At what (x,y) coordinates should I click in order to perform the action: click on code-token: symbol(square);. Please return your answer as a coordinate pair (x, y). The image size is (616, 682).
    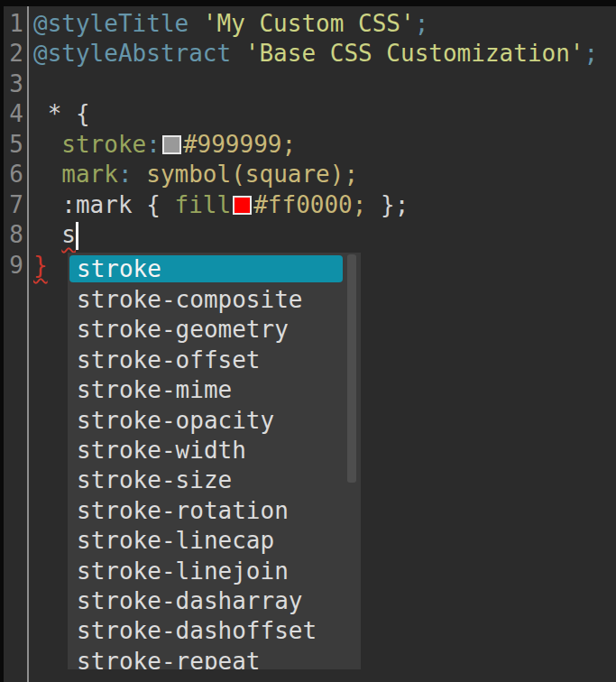
    Looking at the image, I should click on (253, 174).